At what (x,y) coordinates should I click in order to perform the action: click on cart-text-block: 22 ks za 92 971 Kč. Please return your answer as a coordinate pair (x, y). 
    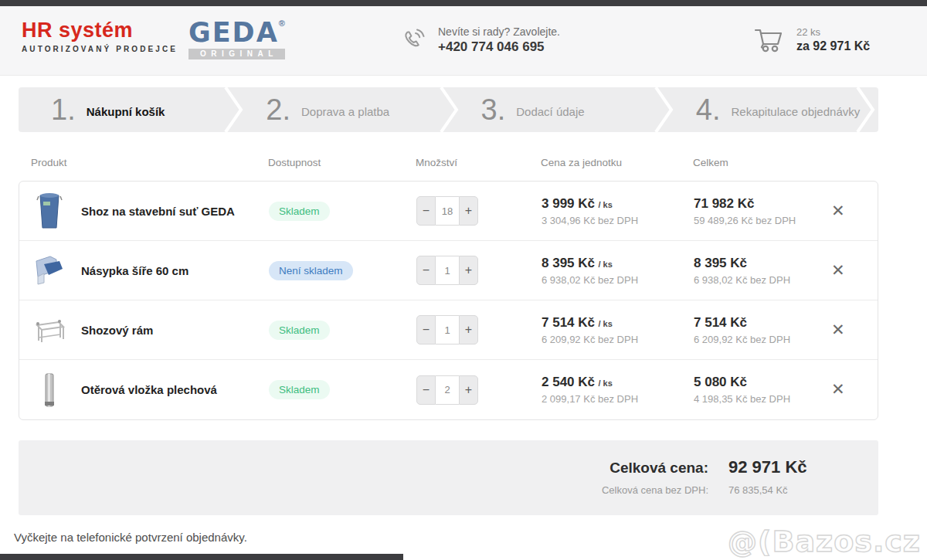
    Looking at the image, I should click on (833, 40).